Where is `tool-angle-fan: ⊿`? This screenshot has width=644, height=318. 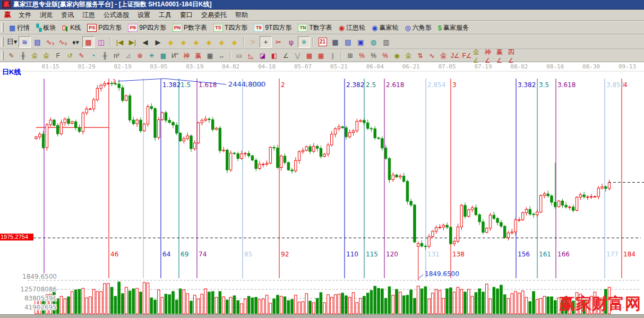
tool-angle-fan: ⊿ is located at coordinates (128, 56).